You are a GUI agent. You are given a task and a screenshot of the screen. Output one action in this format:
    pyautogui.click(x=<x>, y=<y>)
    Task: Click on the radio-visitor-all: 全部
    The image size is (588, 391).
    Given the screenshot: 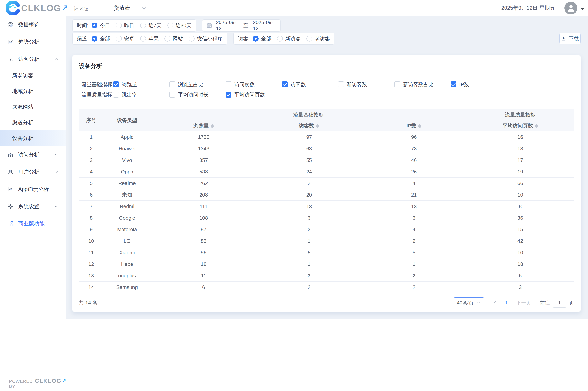 What is the action you would take?
    pyautogui.click(x=262, y=39)
    